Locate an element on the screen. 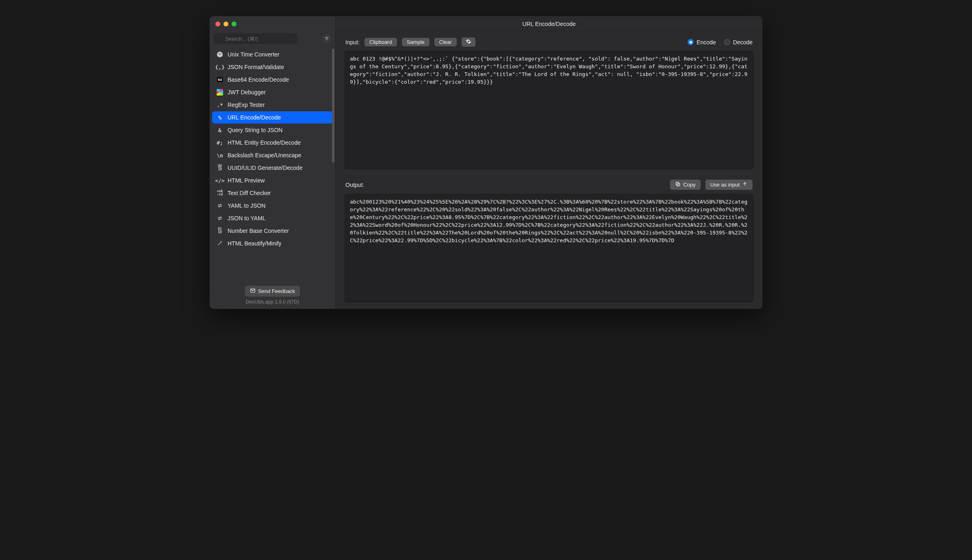  gear-icon is located at coordinates (469, 42).